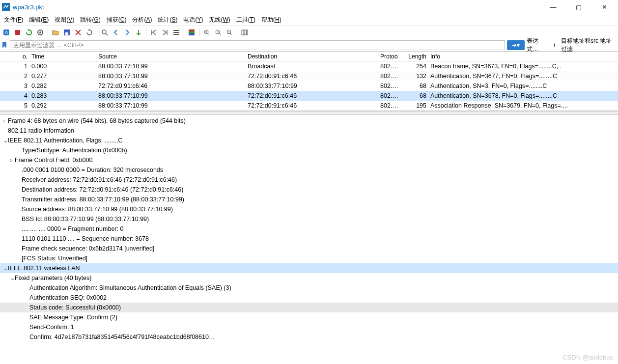  Describe the element at coordinates (309, 199) in the screenshot. I see `detail-transmitter-addr: Transmitter address: 88:00:33:77:10:99 (…` at that location.